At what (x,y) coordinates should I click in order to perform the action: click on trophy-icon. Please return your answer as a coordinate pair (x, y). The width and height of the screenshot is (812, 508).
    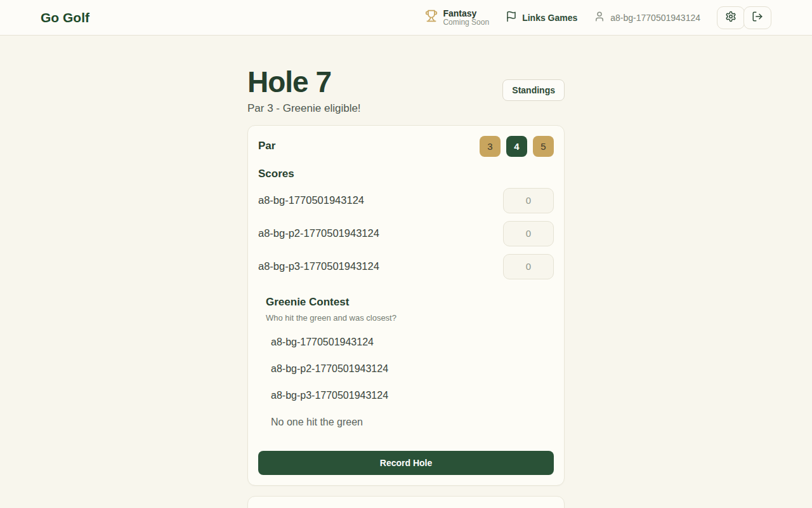
    Looking at the image, I should click on (431, 17).